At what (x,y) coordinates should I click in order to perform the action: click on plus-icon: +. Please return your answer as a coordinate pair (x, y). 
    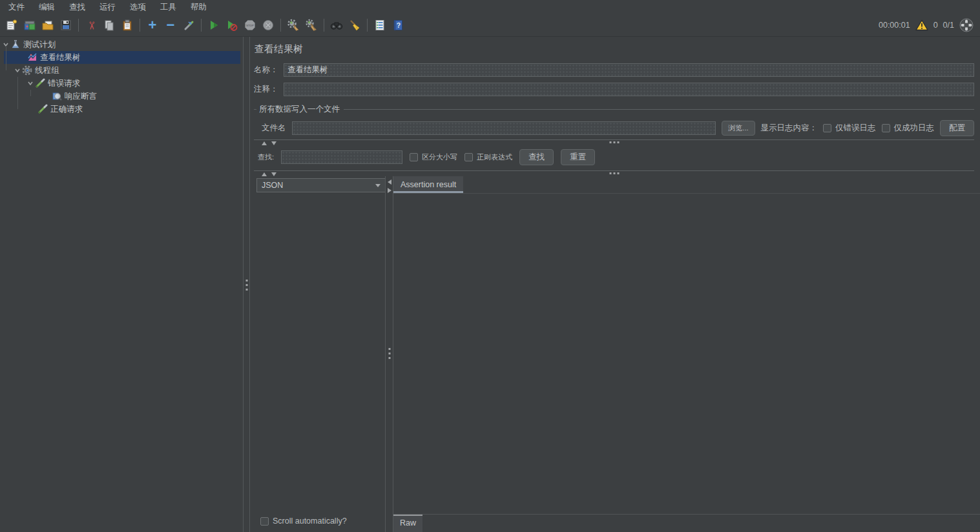
    Looking at the image, I should click on (152, 25).